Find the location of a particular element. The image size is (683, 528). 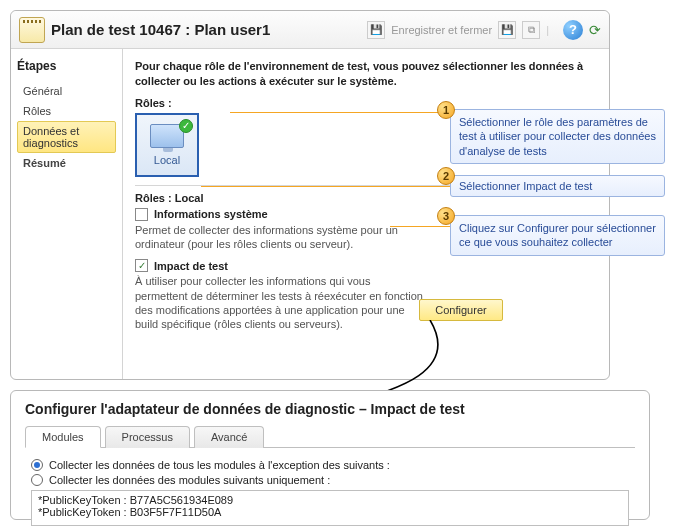

section-test-impact: ✓ Impact de test À utiliser pour collect… is located at coordinates (366, 295).